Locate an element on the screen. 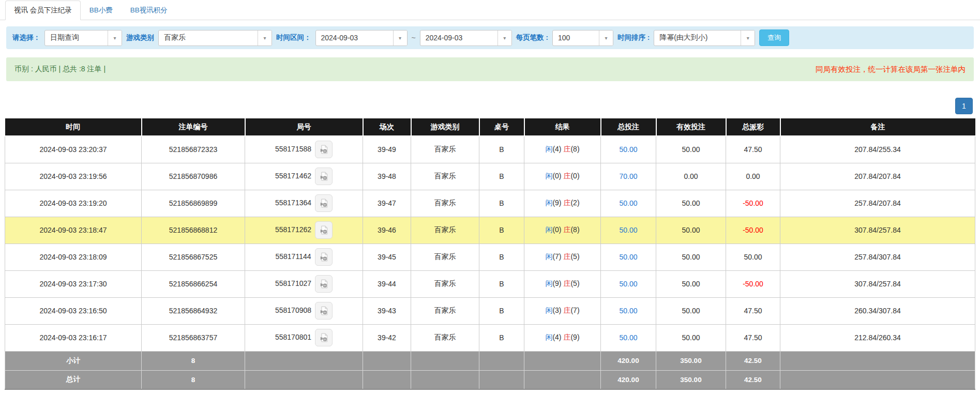 The width and height of the screenshot is (980, 410). col-header-session: 场次 is located at coordinates (387, 127).